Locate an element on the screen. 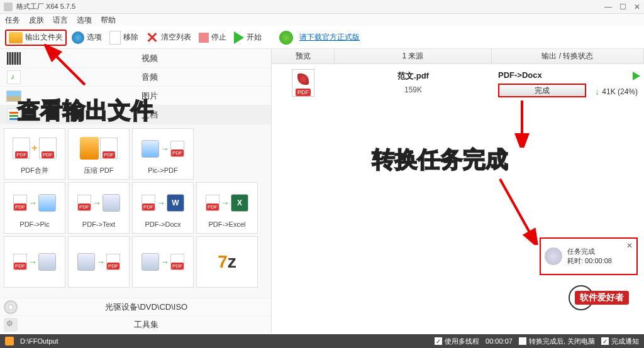 This screenshot has height=348, width=644. notification-close-icon: ✕ is located at coordinates (630, 246).